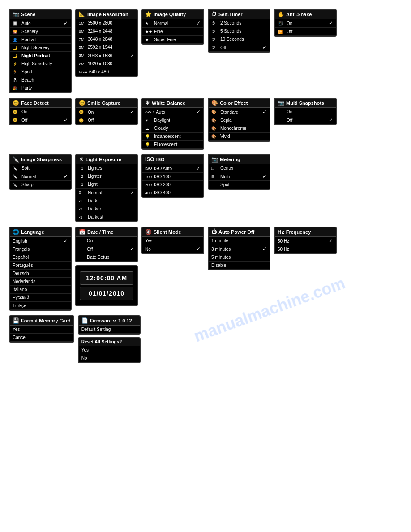  I want to click on panel-item-light-exposure-darkest: -3Darkest, so click(107, 217).